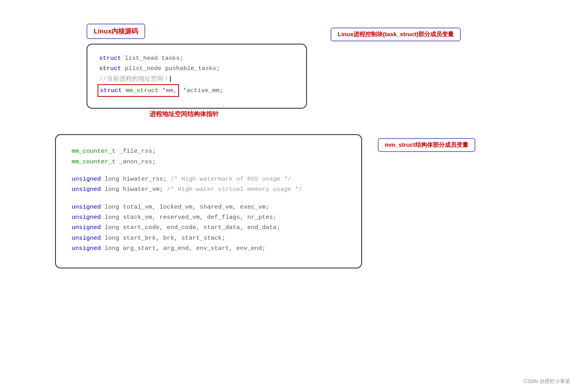 Image resolution: width=582 pixels, height=392 pixels. What do you see at coordinates (203, 91) in the screenshot?
I see `code-active-mm: *active_mm;` at bounding box center [203, 91].